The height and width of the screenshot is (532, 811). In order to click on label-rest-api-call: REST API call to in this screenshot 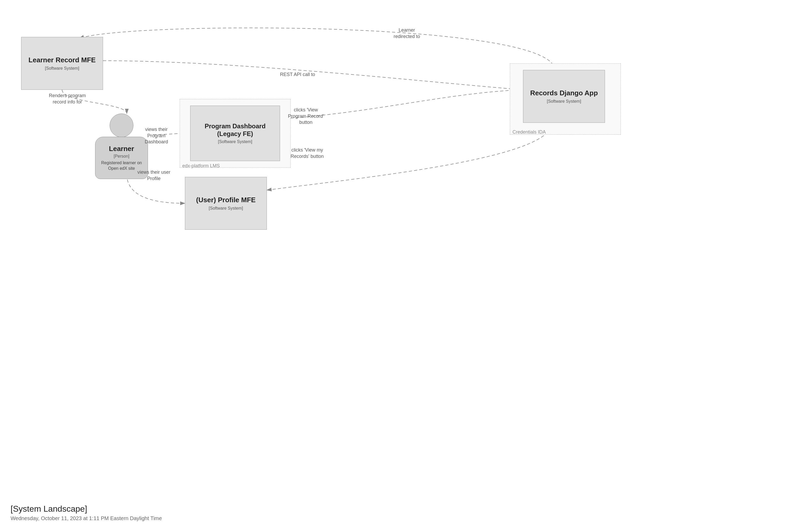, I will do `click(298, 72)`.